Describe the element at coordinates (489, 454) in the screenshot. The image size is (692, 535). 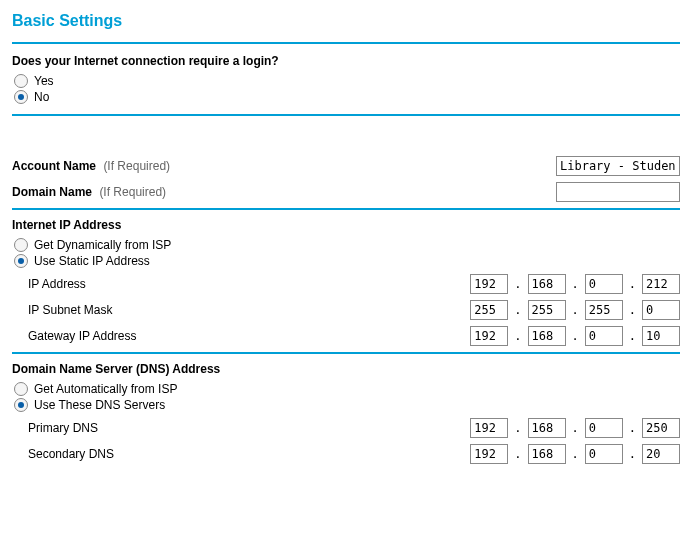
I see `secondary-dns-a` at that location.